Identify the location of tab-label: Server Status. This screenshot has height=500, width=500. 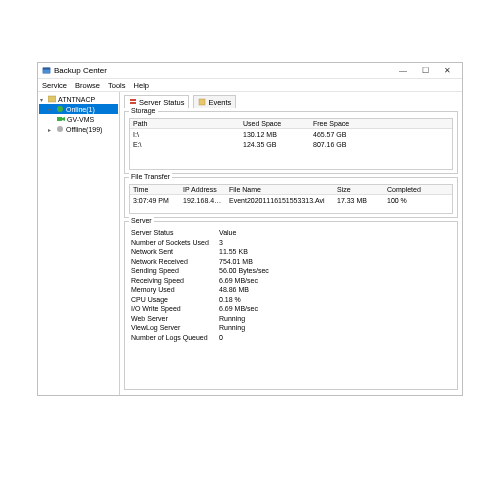
(162, 102).